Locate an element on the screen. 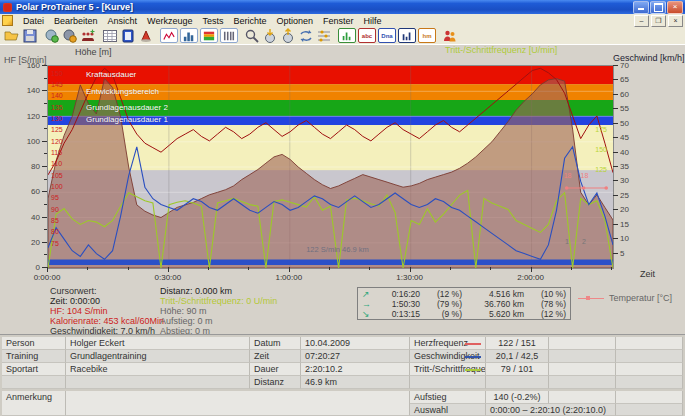 The image size is (685, 416). altitude-tick-label: 100 is located at coordinates (29, 142).